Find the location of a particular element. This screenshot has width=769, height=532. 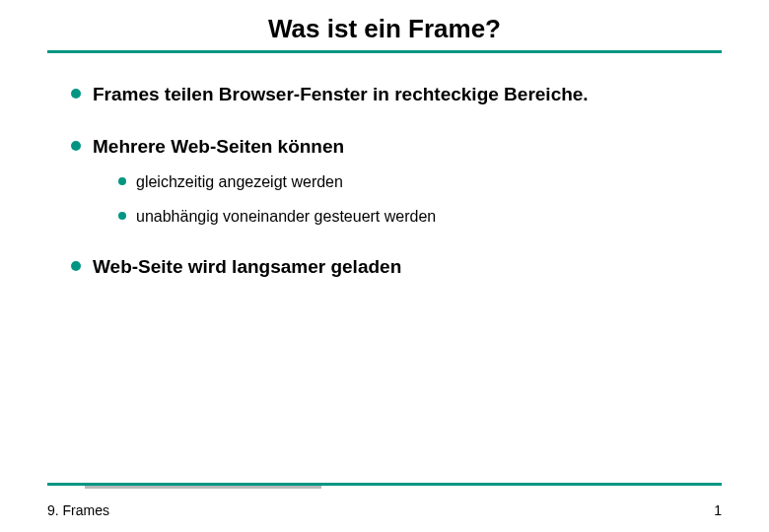

footer-rule-gray is located at coordinates (203, 487).